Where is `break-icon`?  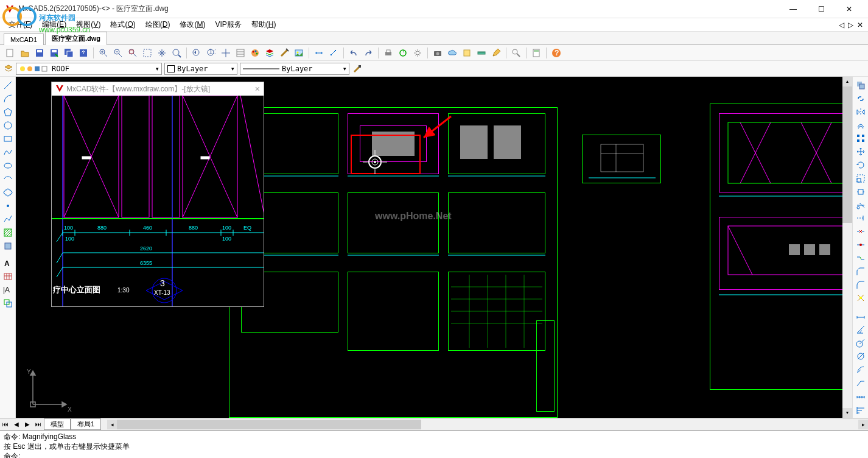 break-icon is located at coordinates (861, 231).